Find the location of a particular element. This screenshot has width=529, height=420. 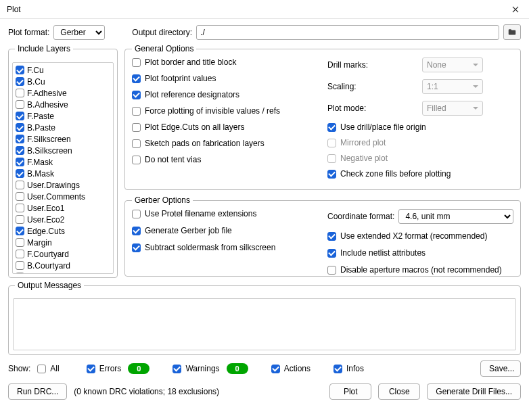

layer-label: User.Comments is located at coordinates (56, 197).